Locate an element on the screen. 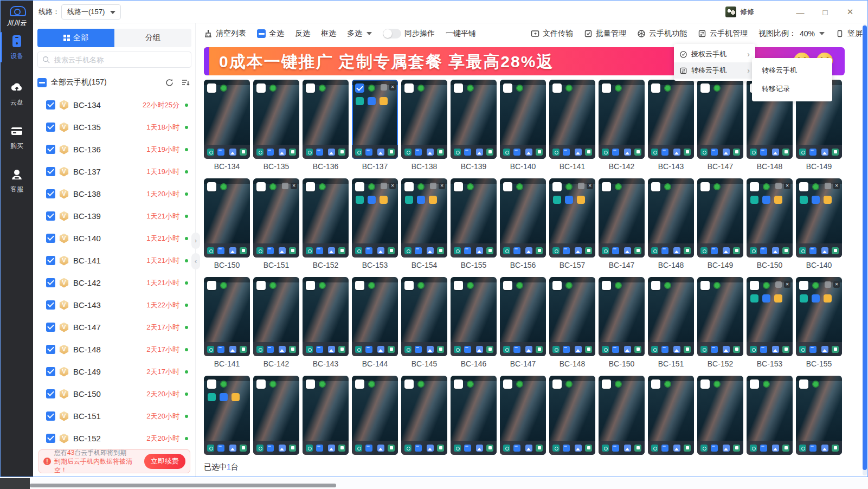  device-list-item: VBC-1492天17小时 is located at coordinates (114, 372).